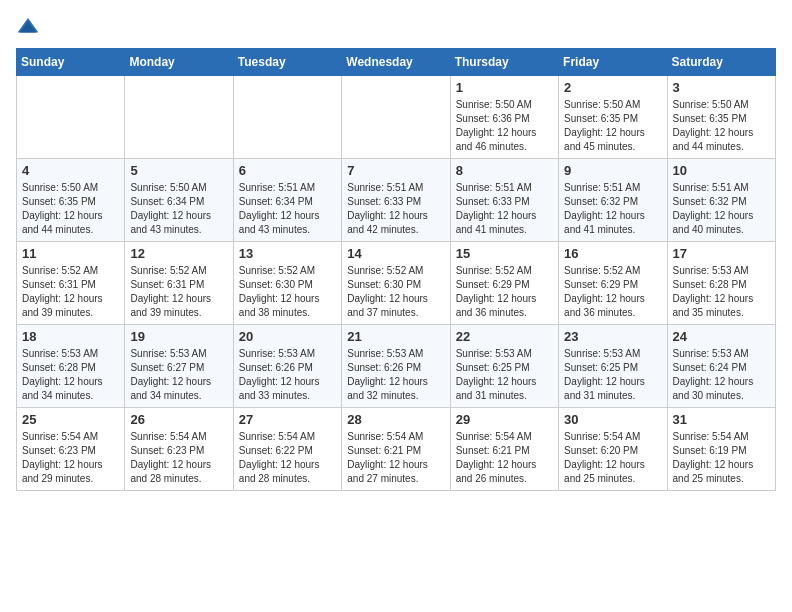 The height and width of the screenshot is (612, 792). I want to click on day-number: 5, so click(178, 170).